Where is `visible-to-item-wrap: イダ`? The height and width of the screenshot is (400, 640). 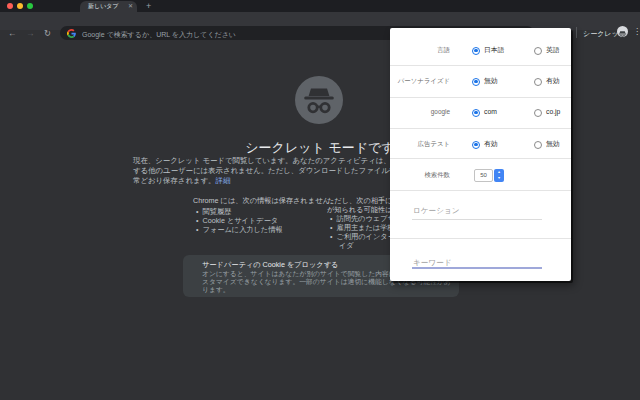
visible-to-item-wrap: イダ is located at coordinates (346, 246).